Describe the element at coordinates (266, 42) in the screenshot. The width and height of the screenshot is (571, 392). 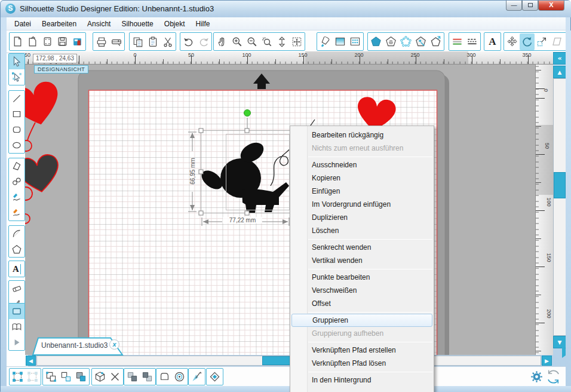
I see `zoom-selection-button` at that location.